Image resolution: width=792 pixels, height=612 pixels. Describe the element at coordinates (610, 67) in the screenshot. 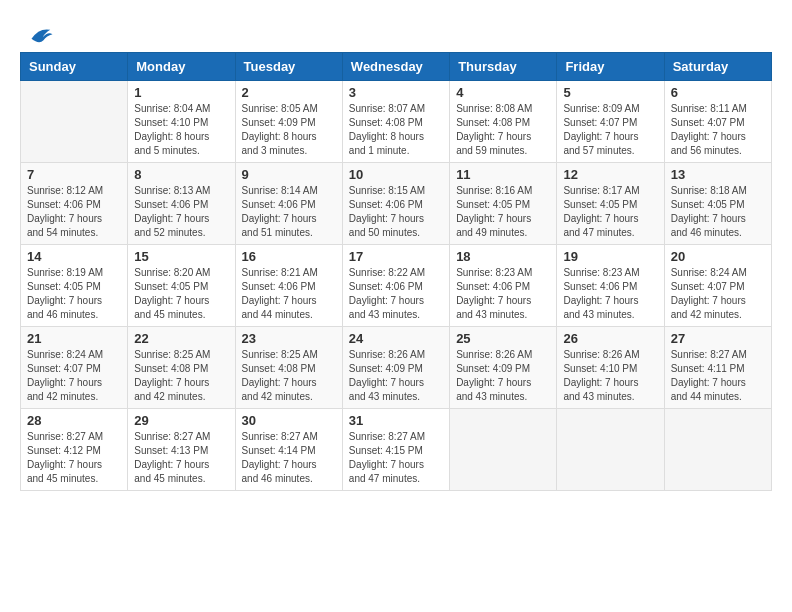

I see `column-header-friday: Friday` at that location.